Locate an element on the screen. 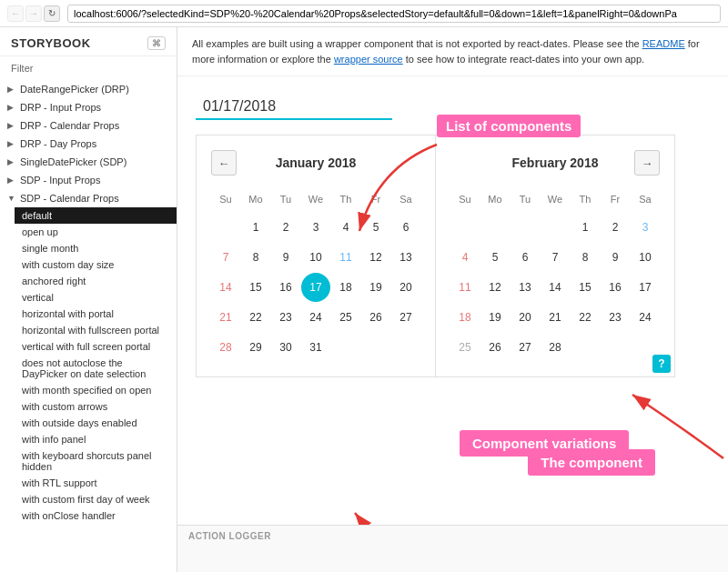 The width and height of the screenshot is (728, 572). sidebar-item-open-up: open up is located at coordinates (96, 232).